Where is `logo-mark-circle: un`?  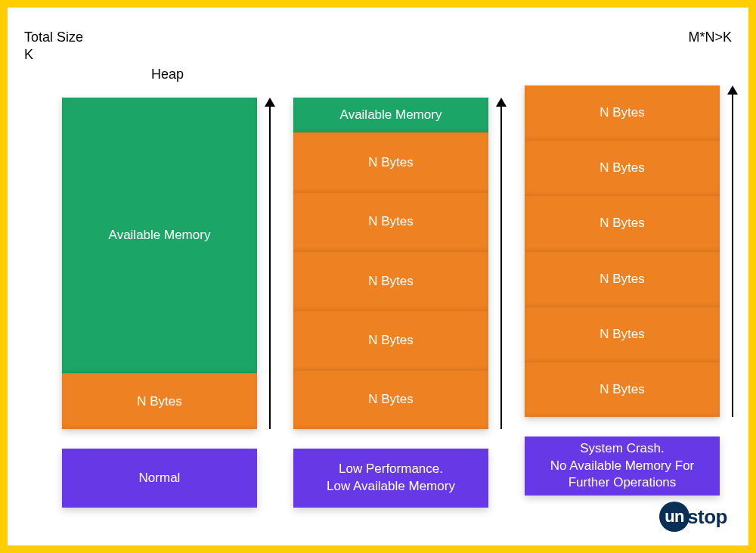 logo-mark-circle: un is located at coordinates (674, 517).